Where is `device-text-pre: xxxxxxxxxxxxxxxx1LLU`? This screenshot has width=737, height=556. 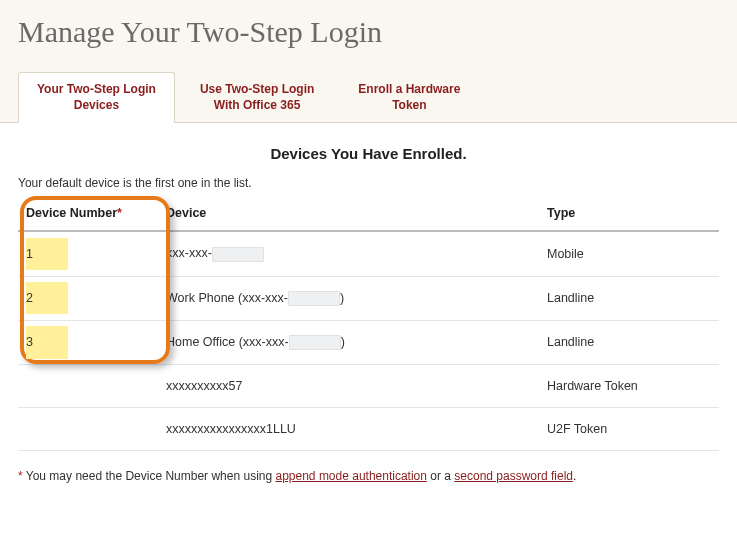 device-text-pre: xxxxxxxxxxxxxxxx1LLU is located at coordinates (231, 429).